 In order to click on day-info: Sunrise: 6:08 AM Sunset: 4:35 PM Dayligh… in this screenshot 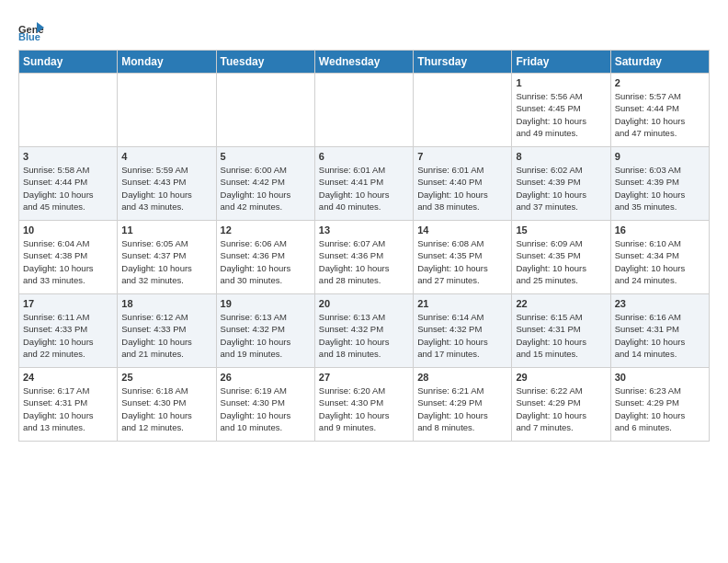, I will do `click(462, 261)`.